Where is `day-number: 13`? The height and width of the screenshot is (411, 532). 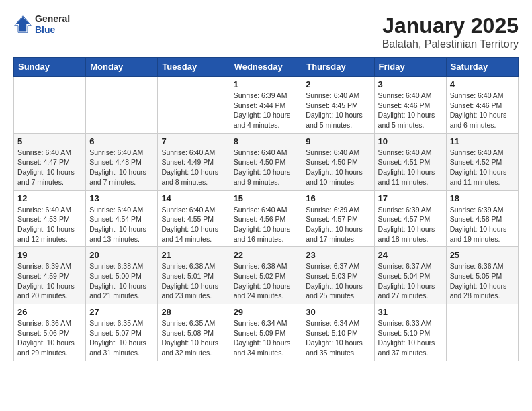
day-number: 13 is located at coordinates (122, 199).